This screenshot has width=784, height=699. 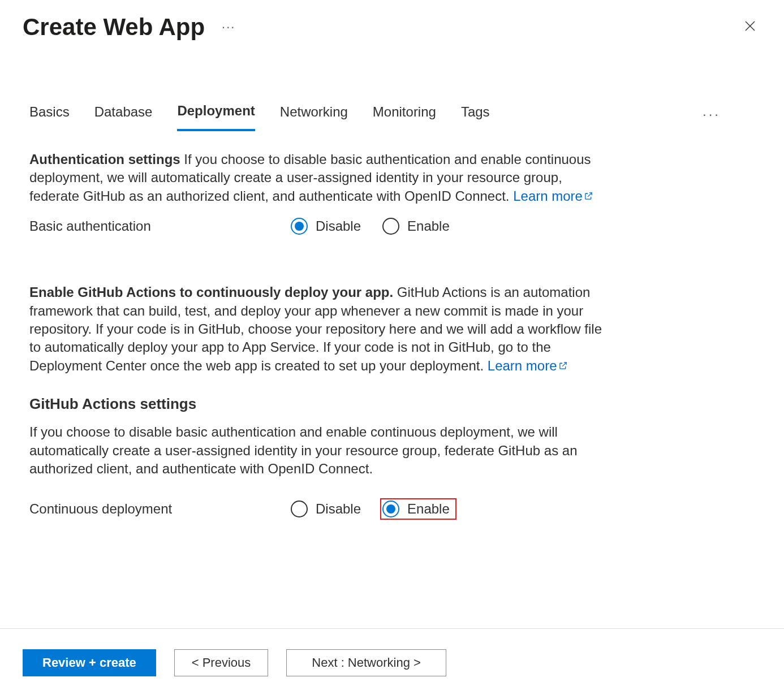 I want to click on tab-tags: Tags, so click(x=475, y=114).